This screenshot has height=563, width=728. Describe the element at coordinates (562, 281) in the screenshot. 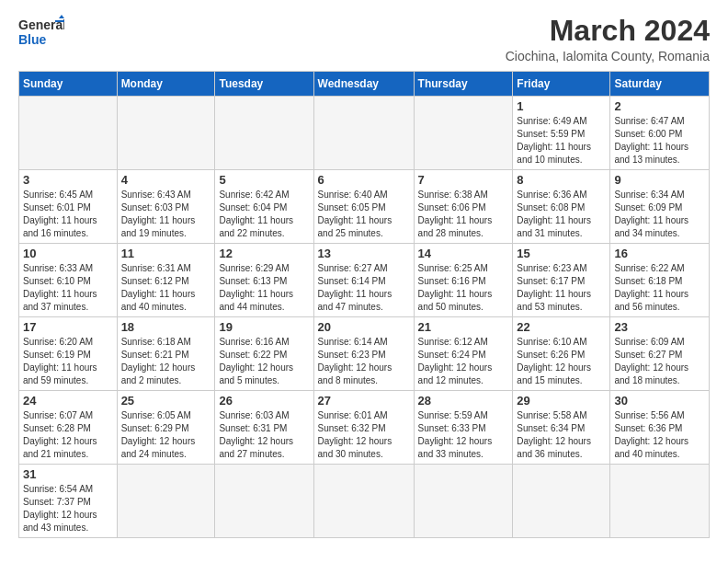

I see `calendar-cell: 15Sunrise: 6:23 AM Sunset: 6:17 PM Dayli…` at that location.